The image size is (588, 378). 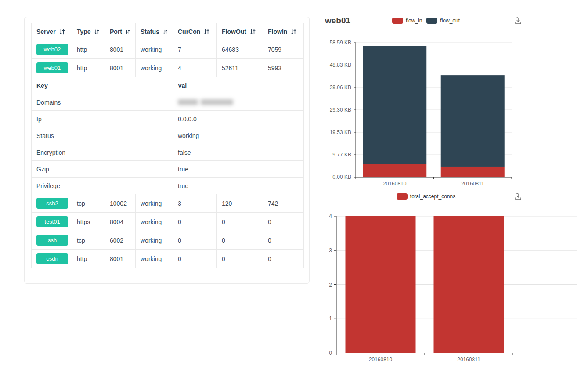 What do you see at coordinates (52, 49) in the screenshot?
I see `server-button-web02: web02` at bounding box center [52, 49].